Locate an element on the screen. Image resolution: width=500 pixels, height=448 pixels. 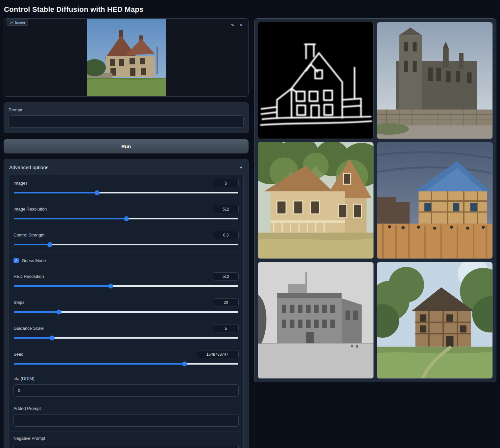
image-icon is located at coordinates (12, 22).